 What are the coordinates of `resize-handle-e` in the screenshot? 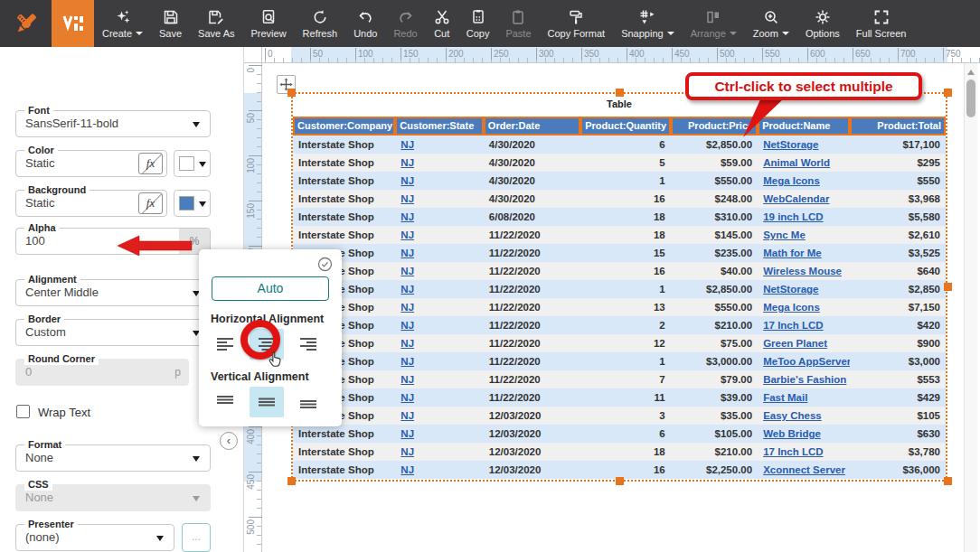 It's located at (947, 287).